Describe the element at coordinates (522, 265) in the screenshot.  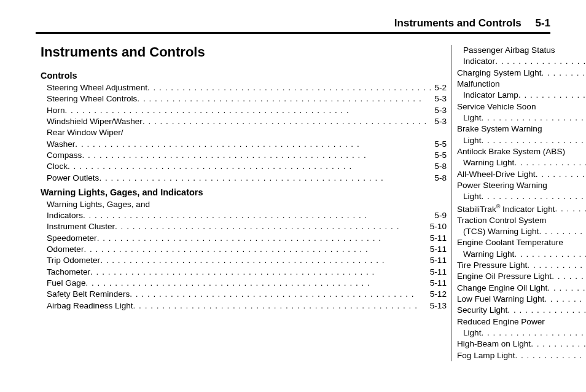
I see `toc-entry: Tire Pressure Light5-21` at that location.